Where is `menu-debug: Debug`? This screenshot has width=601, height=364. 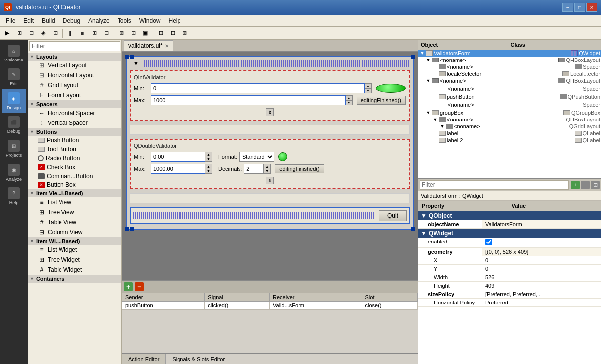 menu-debug: Debug is located at coordinates (71, 21).